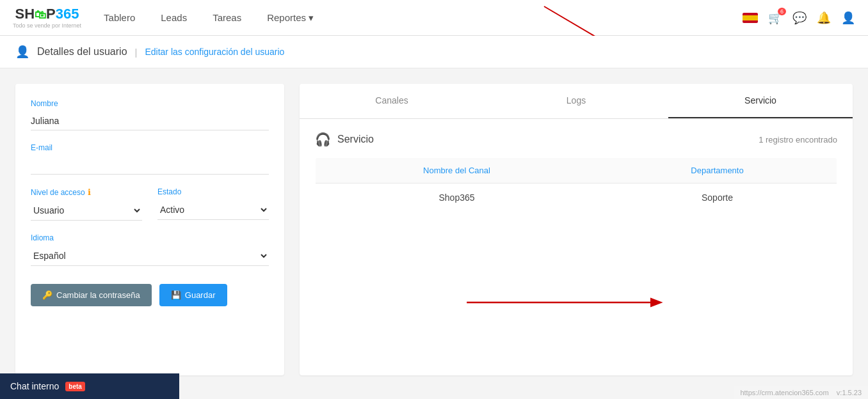  Describe the element at coordinates (150, 210) in the screenshot. I see `nivel-estado-row: Nivel de acceso ℹ Usuario Administrador …` at that location.